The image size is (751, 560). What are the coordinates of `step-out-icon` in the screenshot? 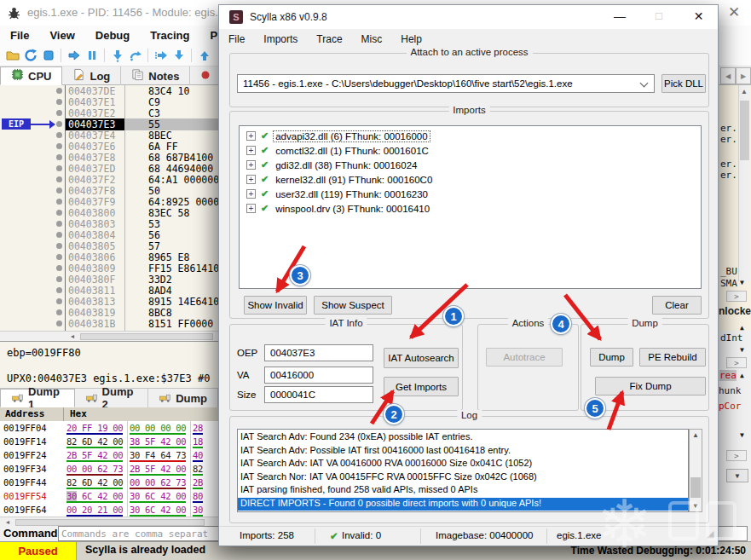 It's located at (179, 56).